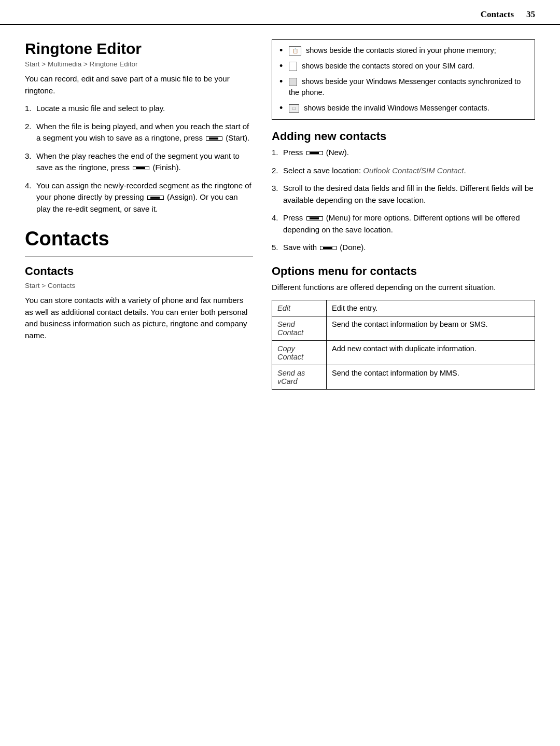 The width and height of the screenshot is (560, 746). What do you see at coordinates (403, 308) in the screenshot?
I see `table-row-edit: Edit Edit the entry.` at bounding box center [403, 308].